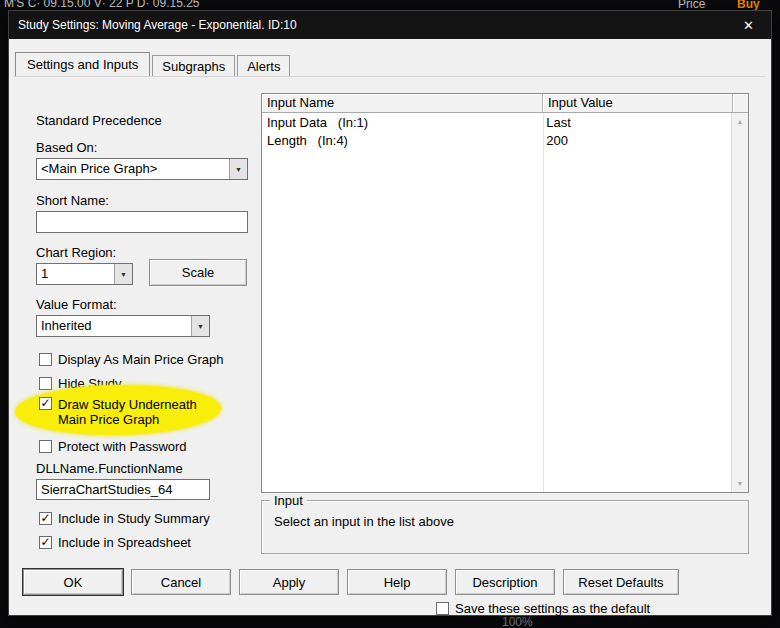 This screenshot has width=780, height=628. I want to click on input-value-cell: Last, so click(636, 124).